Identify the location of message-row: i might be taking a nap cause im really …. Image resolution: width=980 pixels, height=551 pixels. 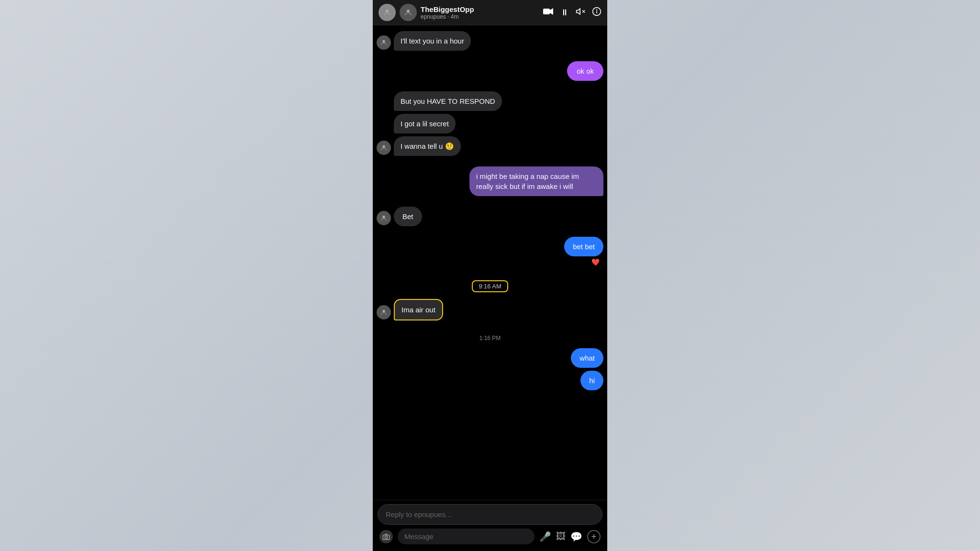
(490, 181).